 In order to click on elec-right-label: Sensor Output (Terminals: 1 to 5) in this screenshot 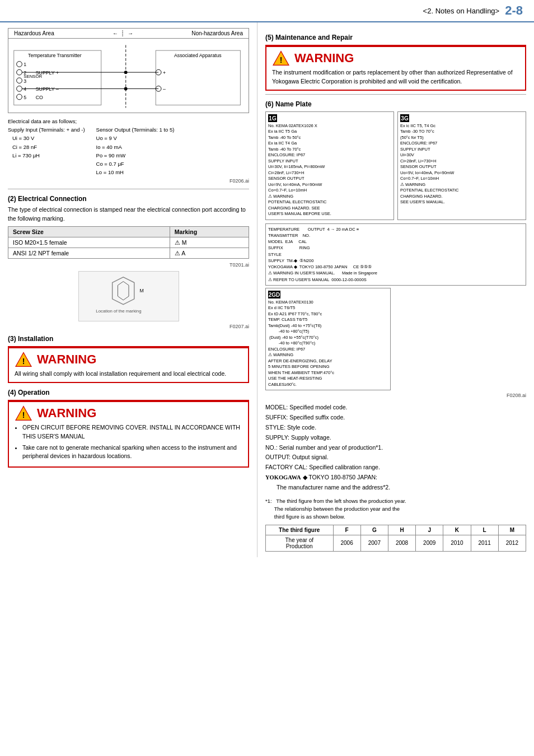, I will do `click(135, 130)`.